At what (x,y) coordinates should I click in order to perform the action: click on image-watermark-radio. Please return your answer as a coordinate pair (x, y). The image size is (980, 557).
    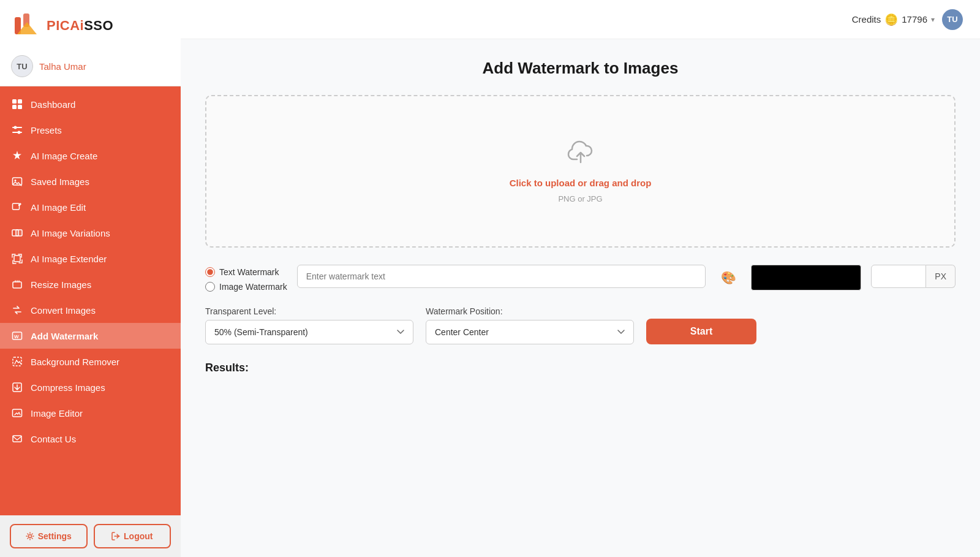
    Looking at the image, I should click on (210, 287).